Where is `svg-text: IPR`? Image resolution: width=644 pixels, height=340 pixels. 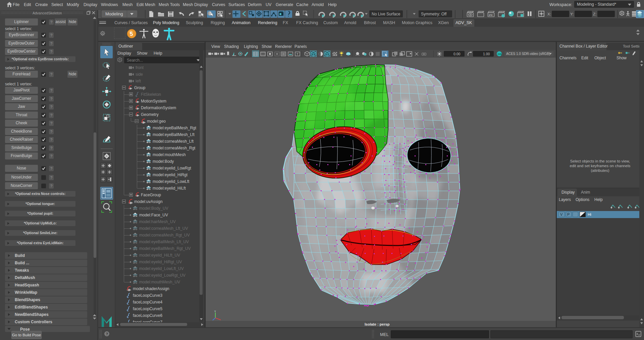 svg-text: IPR is located at coordinates (491, 15).